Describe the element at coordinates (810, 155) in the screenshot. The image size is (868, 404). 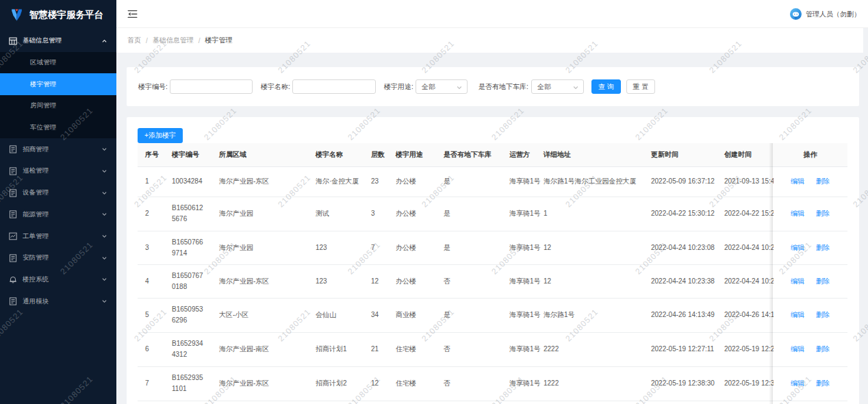
I see `column-header-11: 操作` at that location.